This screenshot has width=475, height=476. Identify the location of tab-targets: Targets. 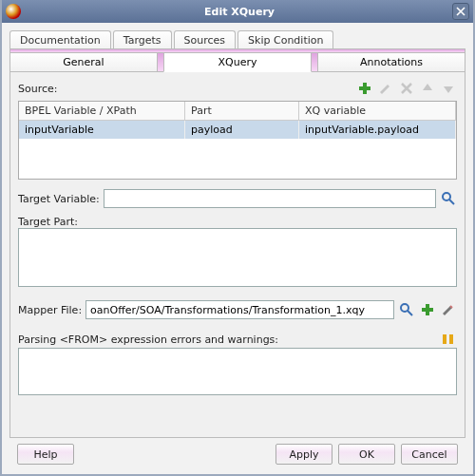
(142, 40).